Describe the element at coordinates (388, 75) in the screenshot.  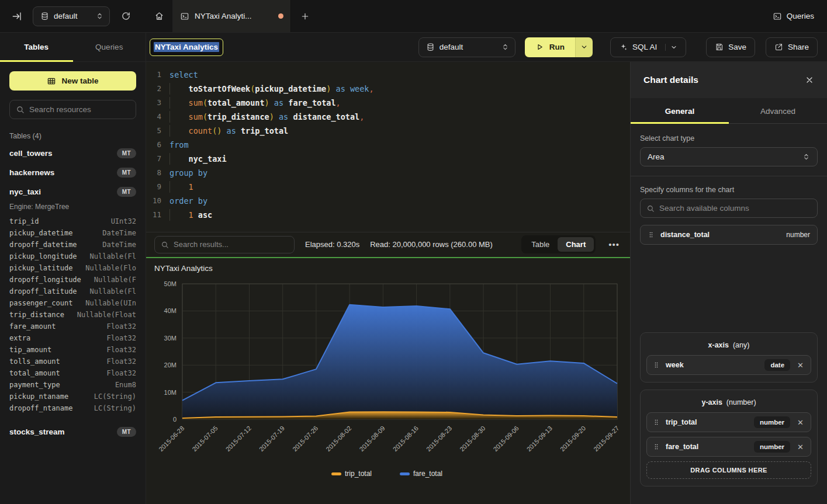
I see `editor-line: 1select` at that location.